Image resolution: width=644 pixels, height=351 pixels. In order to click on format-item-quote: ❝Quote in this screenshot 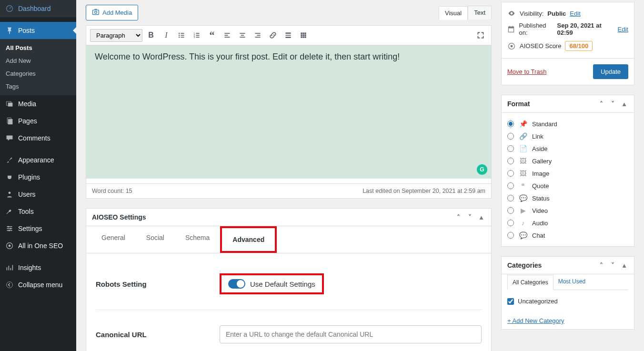, I will do `click(568, 186)`.